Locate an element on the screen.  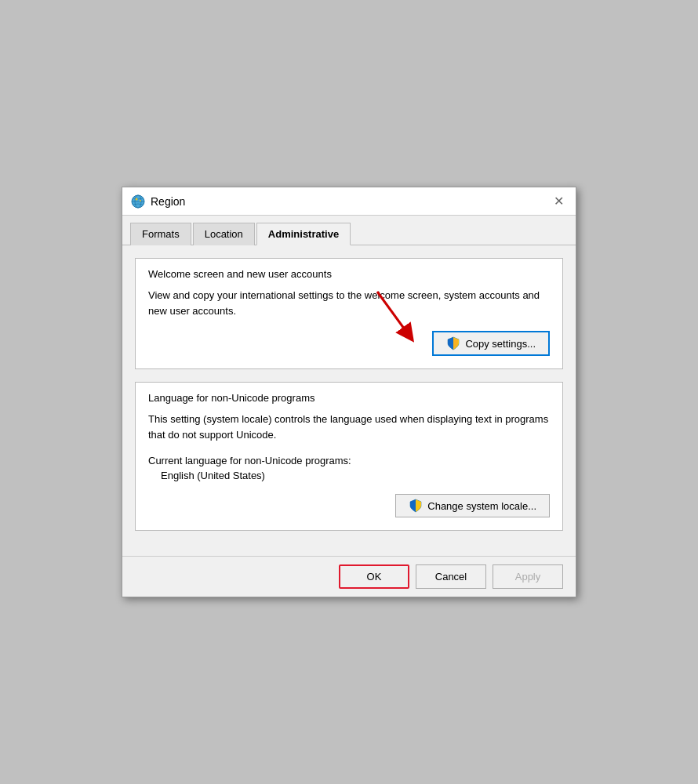
welcome-screen-section: Welcome screen and new user accounts Vie… is located at coordinates (349, 314).